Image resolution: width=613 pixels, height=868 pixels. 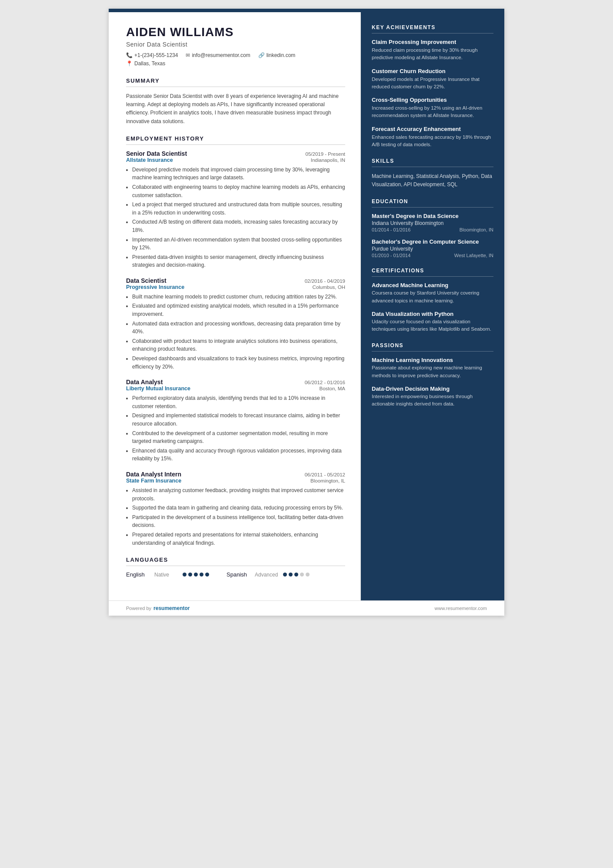 What do you see at coordinates (332, 389) in the screenshot?
I see `job-location-3: Boston, MA` at bounding box center [332, 389].